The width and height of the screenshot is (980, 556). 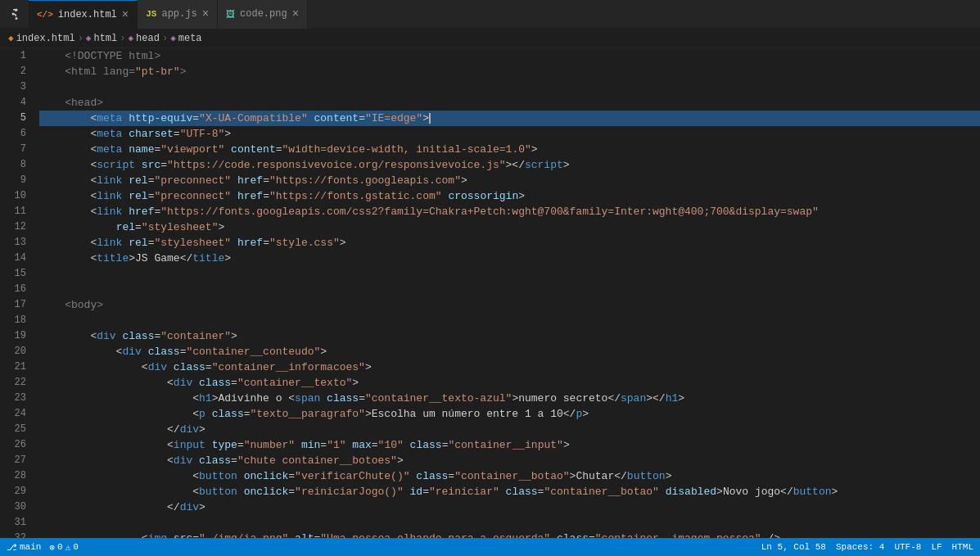 I want to click on code-token: alt, so click(x=305, y=534).